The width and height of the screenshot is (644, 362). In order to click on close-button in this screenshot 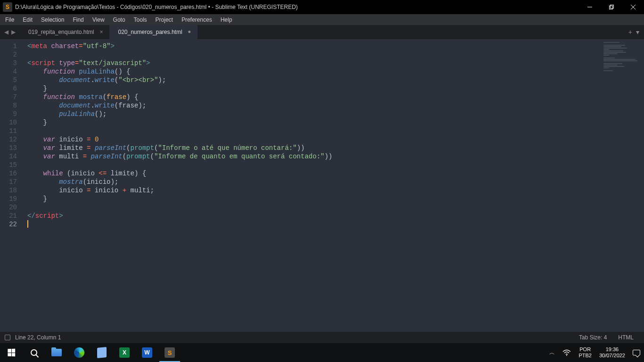, I will do `click(633, 7)`.